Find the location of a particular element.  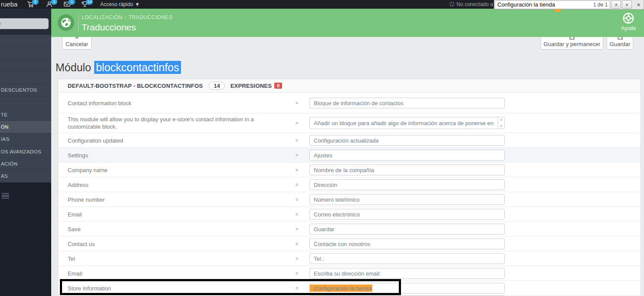

cancel-button: ✕ Cancelar is located at coordinates (77, 43).